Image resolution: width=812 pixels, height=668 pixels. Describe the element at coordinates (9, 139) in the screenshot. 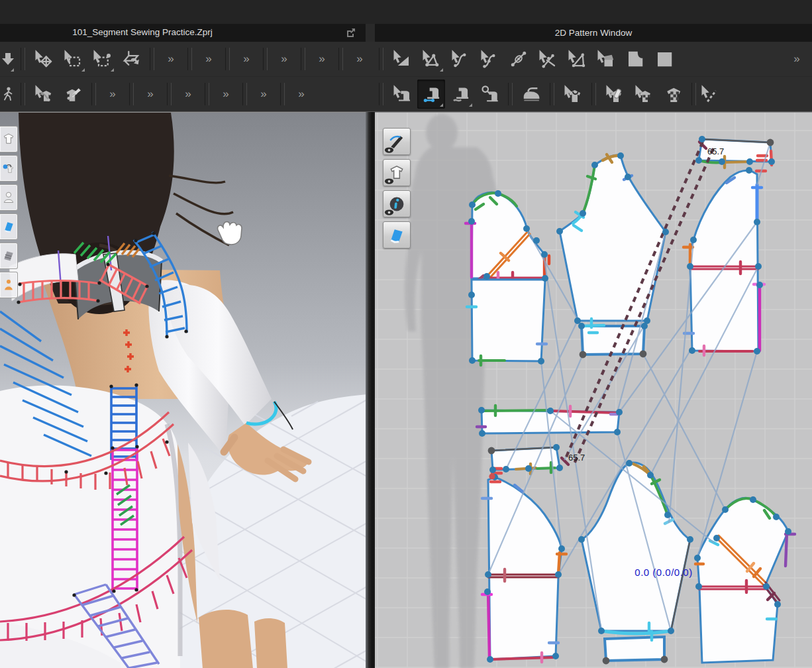

I see `garment-visibility-button` at that location.